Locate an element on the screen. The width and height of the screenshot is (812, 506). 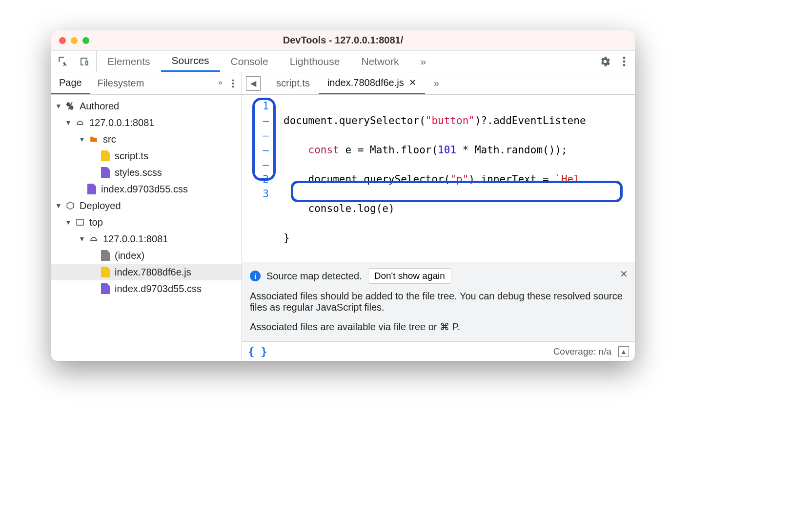
info-body-1: Associated files should be added to the … is located at coordinates (438, 302).